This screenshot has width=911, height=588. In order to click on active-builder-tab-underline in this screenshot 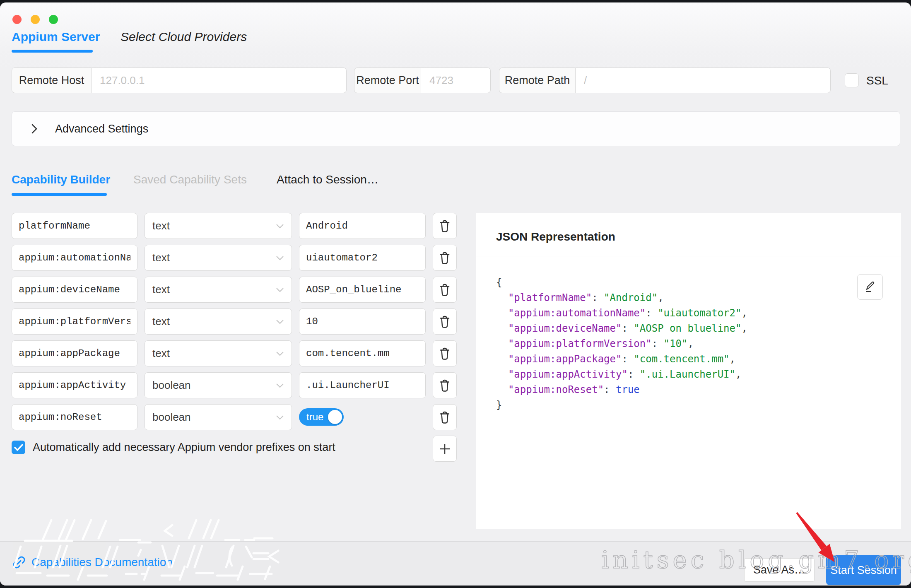, I will do `click(59, 195)`.